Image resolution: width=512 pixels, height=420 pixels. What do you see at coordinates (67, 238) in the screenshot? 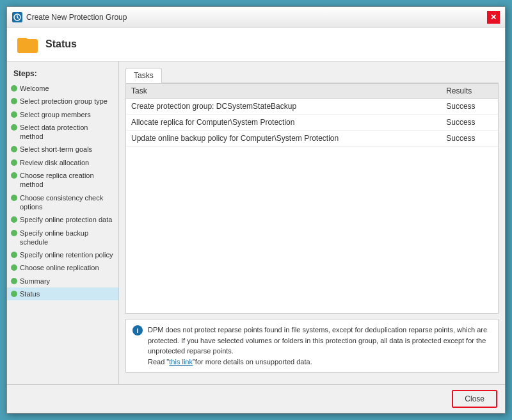
I see `step-label-online-backup: Specify online backup schedule` at bounding box center [67, 238].